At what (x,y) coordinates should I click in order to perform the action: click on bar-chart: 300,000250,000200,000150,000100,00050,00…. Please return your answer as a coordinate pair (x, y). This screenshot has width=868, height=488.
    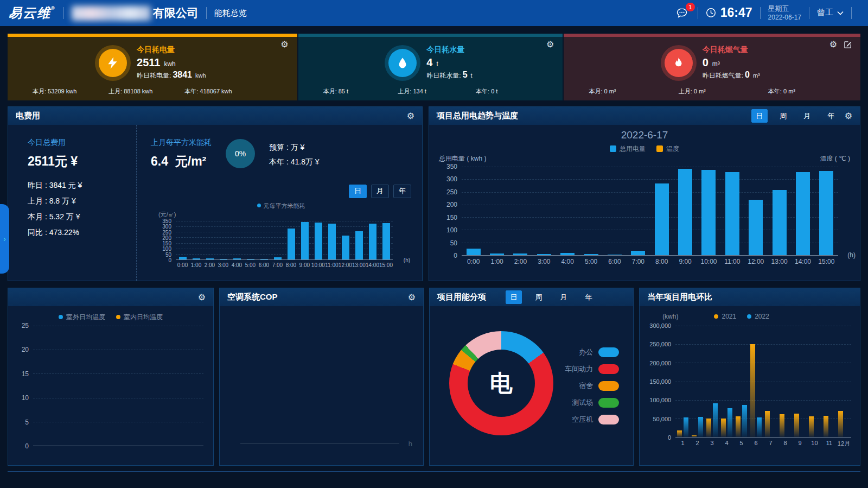
    Looking at the image, I should click on (746, 386).